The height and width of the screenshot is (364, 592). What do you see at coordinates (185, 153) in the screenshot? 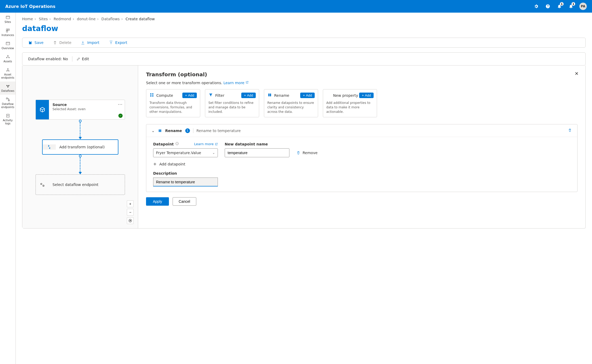
I see `datapoint-select: Fryer Temperature.Value ⌄` at bounding box center [185, 153].